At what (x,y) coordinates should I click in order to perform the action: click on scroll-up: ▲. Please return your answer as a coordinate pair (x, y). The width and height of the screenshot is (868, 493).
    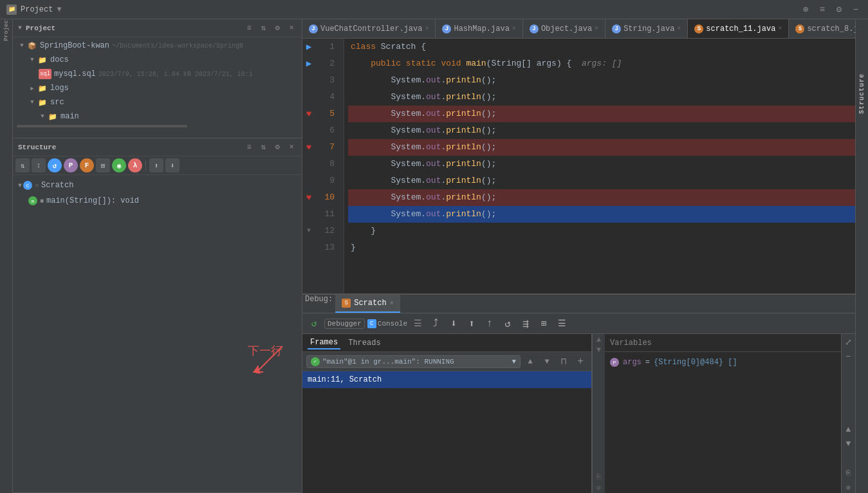
    Looking at the image, I should click on (599, 340).